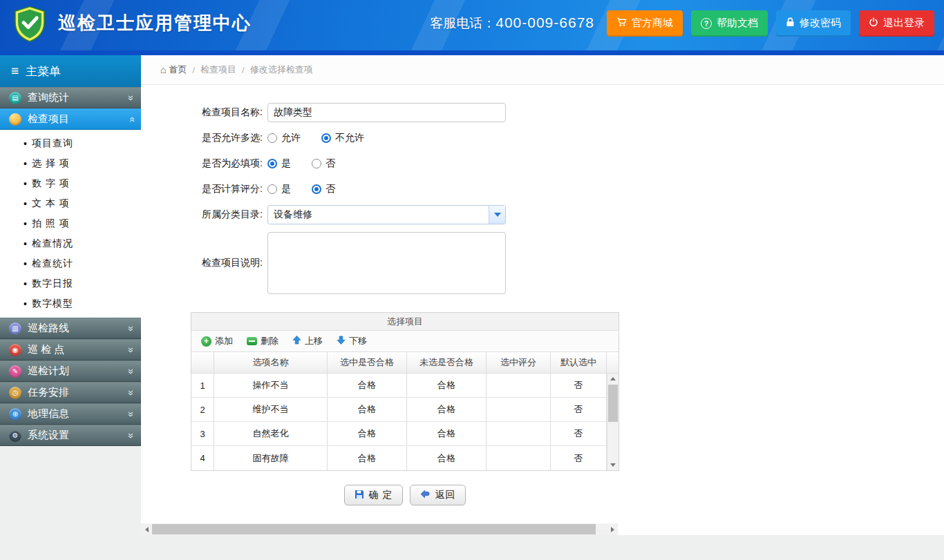 This screenshot has width=944, height=560. What do you see at coordinates (374, 495) in the screenshot?
I see `confirm-button: 确 定` at bounding box center [374, 495].